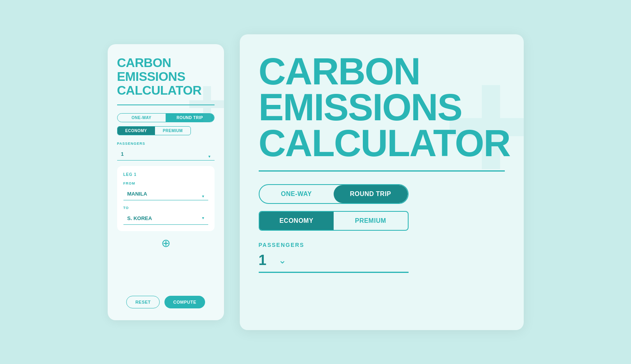  Describe the element at coordinates (142, 118) in the screenshot. I see `one-way-button-small: ONE-WAY` at that location.